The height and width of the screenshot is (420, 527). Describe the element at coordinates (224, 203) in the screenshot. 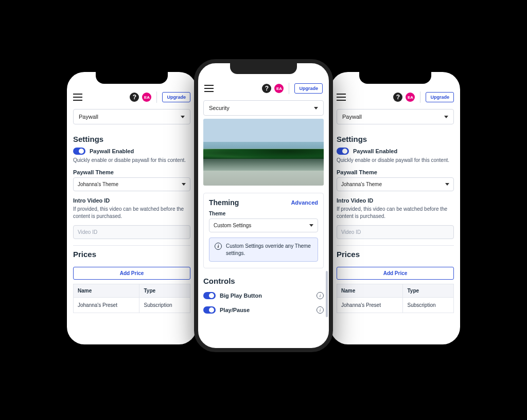

I see `theming-title: Theming` at that location.